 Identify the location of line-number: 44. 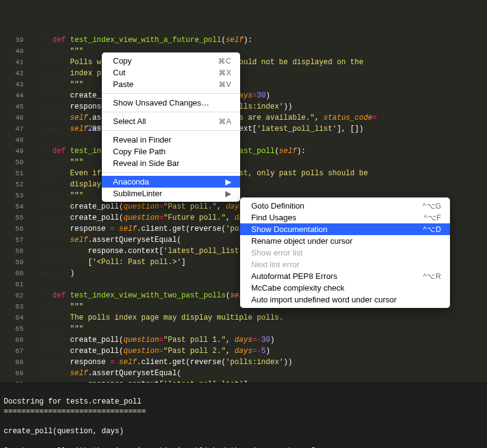
(12, 96).